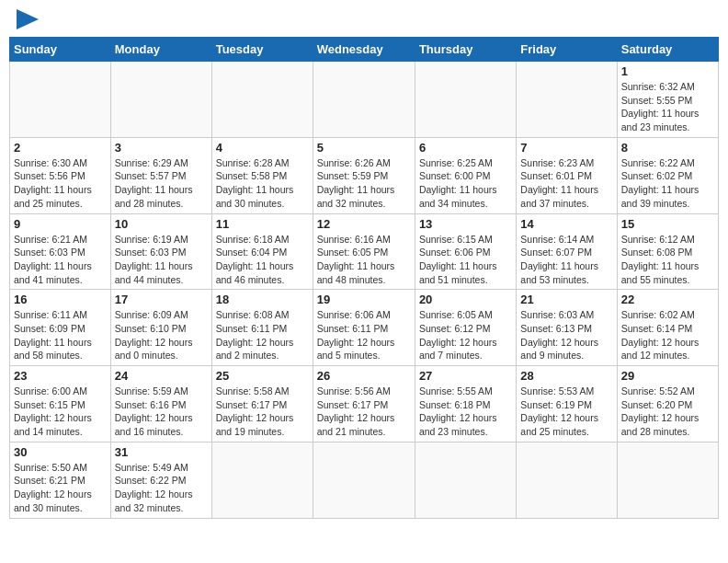 The height and width of the screenshot is (563, 728). I want to click on day-number: 15, so click(667, 224).